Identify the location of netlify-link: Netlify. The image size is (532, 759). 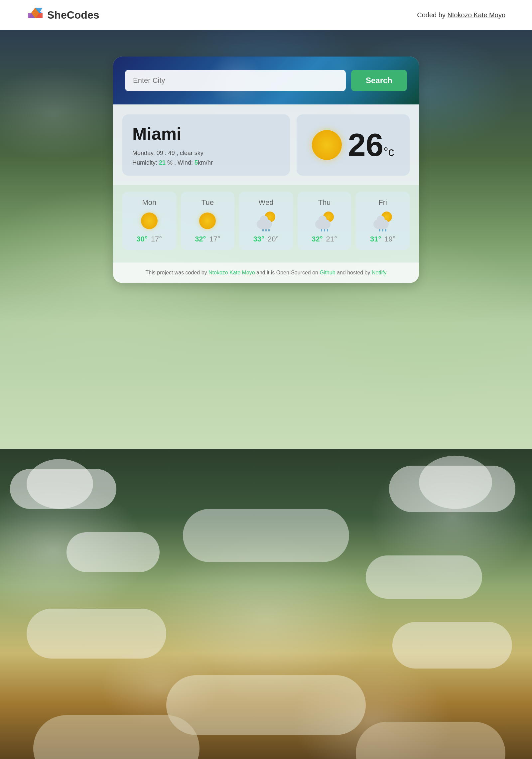
(379, 273).